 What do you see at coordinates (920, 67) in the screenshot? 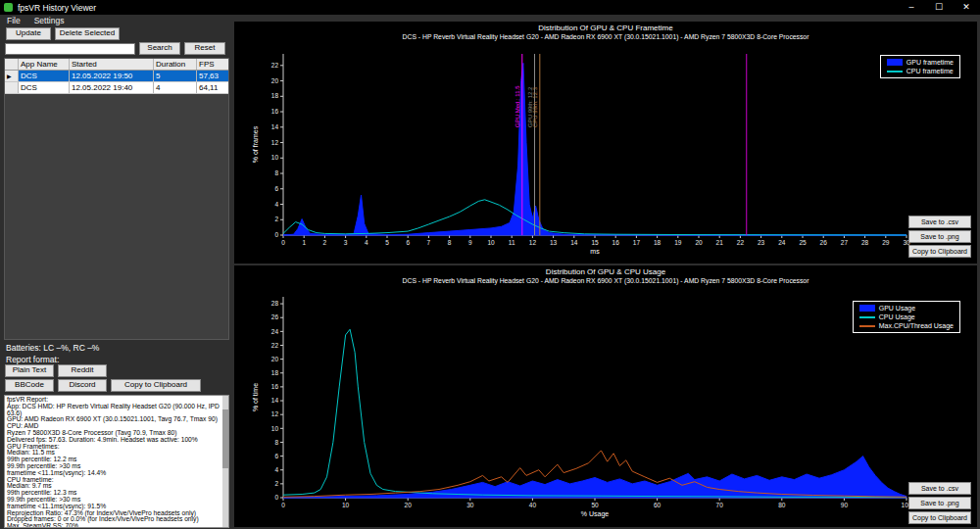
I see `chart-legend: GPU frametimeCPU frametime` at bounding box center [920, 67].